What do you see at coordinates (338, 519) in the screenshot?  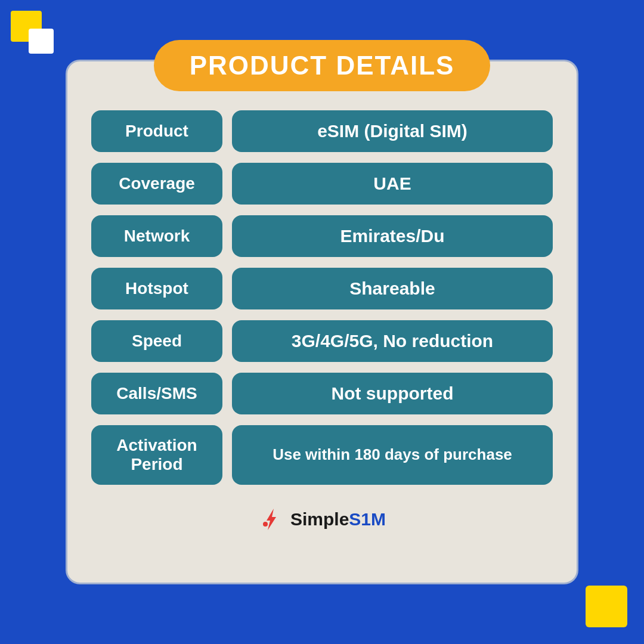 I see `brand-name: SimpleS1M` at bounding box center [338, 519].